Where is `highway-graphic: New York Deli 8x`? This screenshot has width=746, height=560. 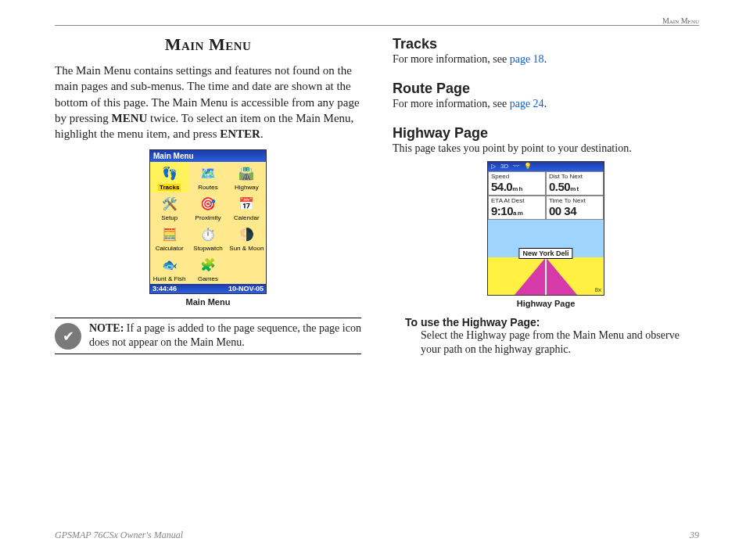
highway-graphic: New York Deli 8x is located at coordinates (546, 257).